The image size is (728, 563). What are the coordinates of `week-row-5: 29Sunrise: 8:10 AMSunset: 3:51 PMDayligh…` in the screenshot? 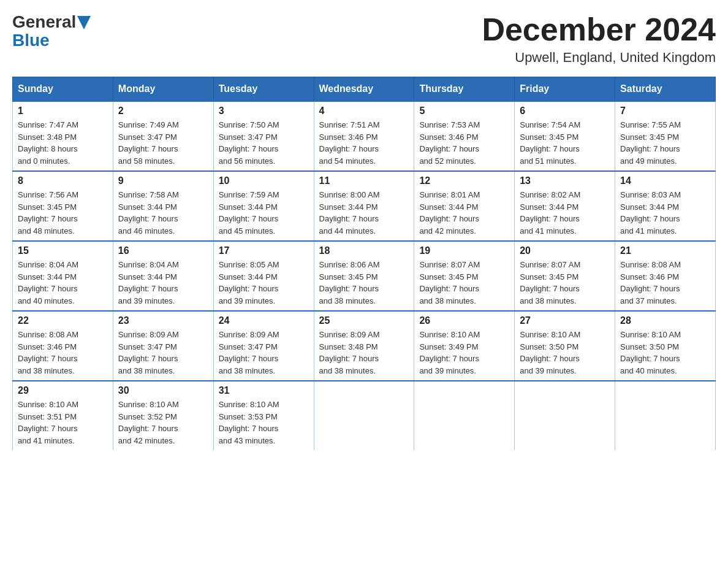 It's located at (364, 416).